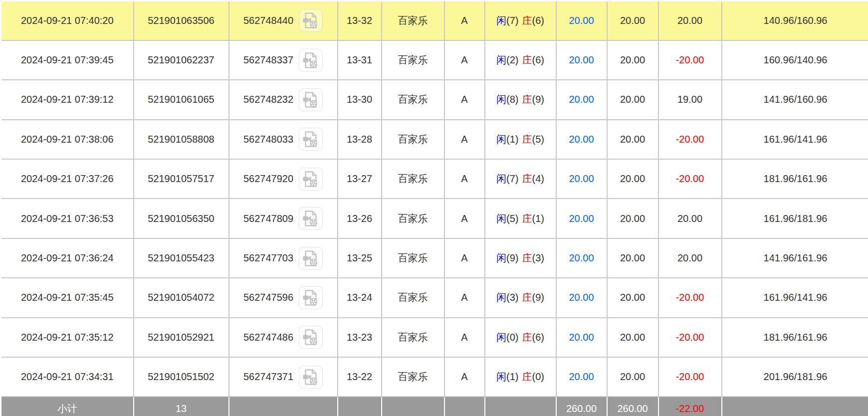  Describe the element at coordinates (360, 297) in the screenshot. I see `round-number: 13-24` at that location.